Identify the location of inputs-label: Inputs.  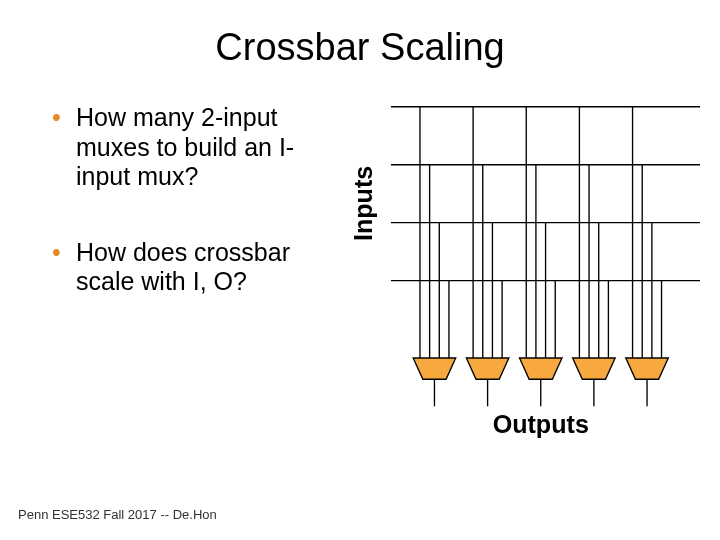
(362, 204).